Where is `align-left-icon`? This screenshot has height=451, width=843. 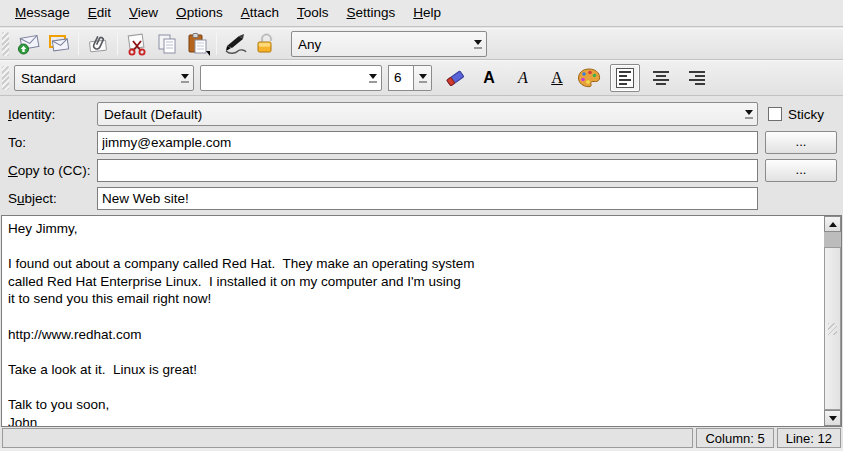
align-left-icon is located at coordinates (625, 78).